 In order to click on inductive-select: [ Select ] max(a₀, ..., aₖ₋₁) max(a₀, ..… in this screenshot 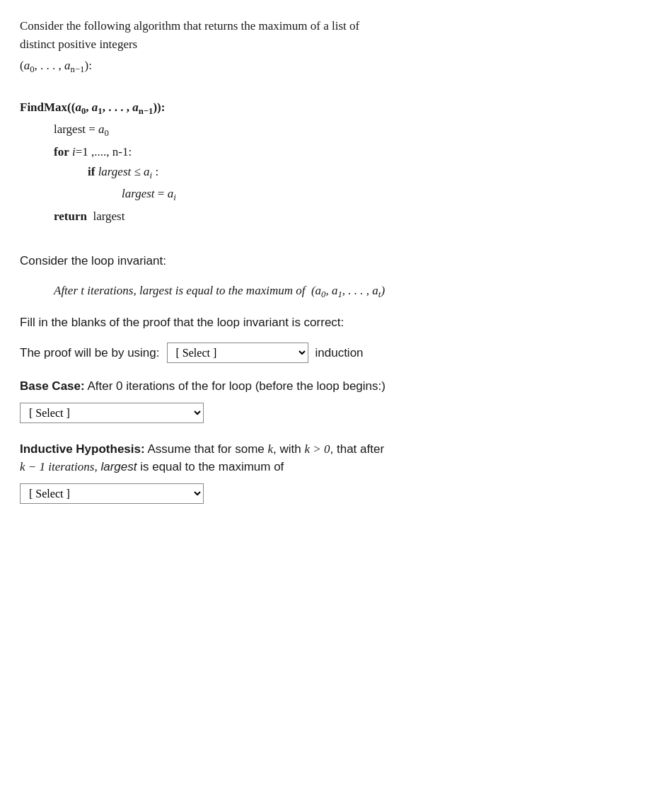, I will do `click(112, 494)`.